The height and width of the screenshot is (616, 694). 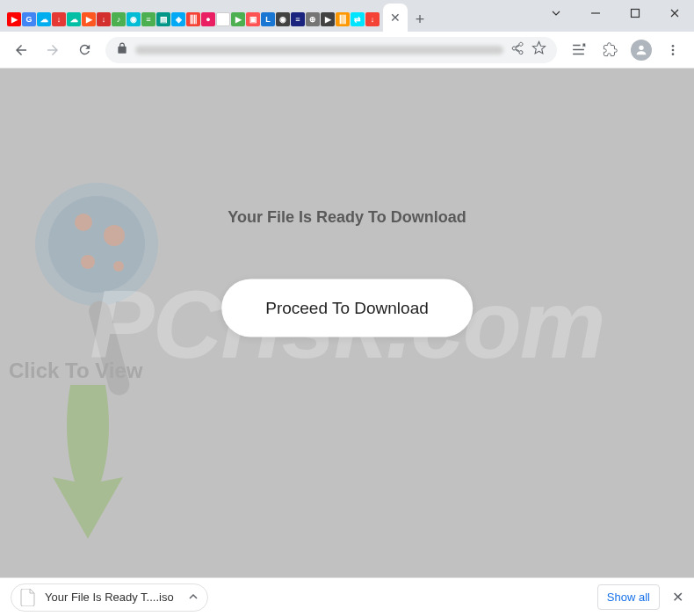 I want to click on downloads-bar: Your File Is Ready T....iso Show all ✕, so click(x=347, y=597).